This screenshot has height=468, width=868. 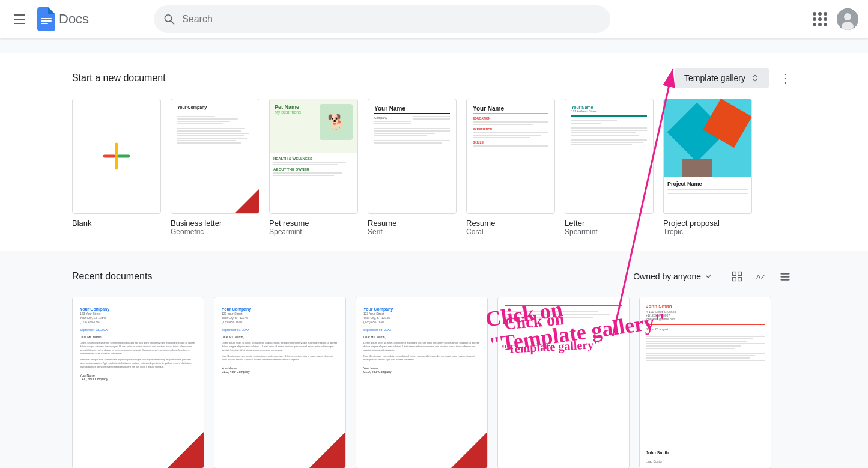 I want to click on dc-date-1: September 03, 20XX, so click(x=138, y=330).